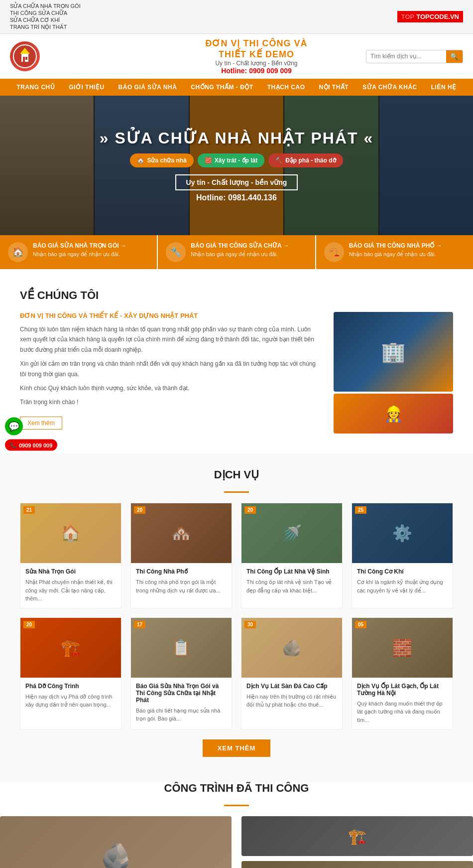 The height and width of the screenshot is (868, 473). I want to click on service-img-4: 25 ⚙️, so click(402, 533).